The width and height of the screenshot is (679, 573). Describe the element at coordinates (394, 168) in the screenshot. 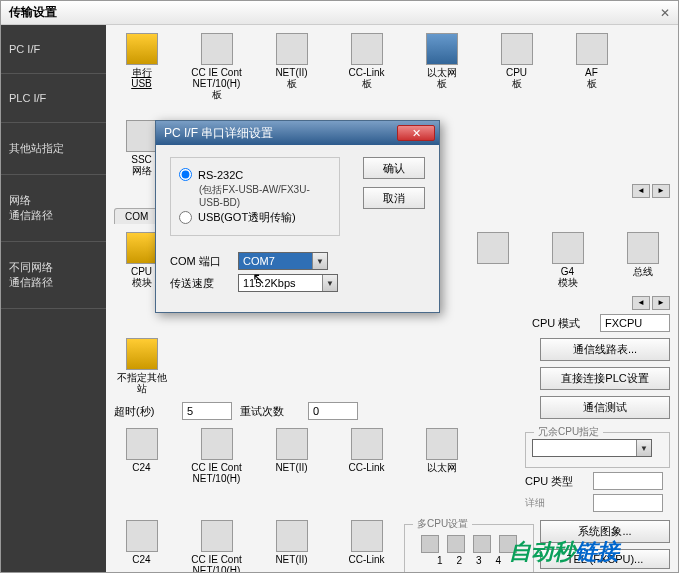

I see `dialog-ok-button: 确认` at that location.